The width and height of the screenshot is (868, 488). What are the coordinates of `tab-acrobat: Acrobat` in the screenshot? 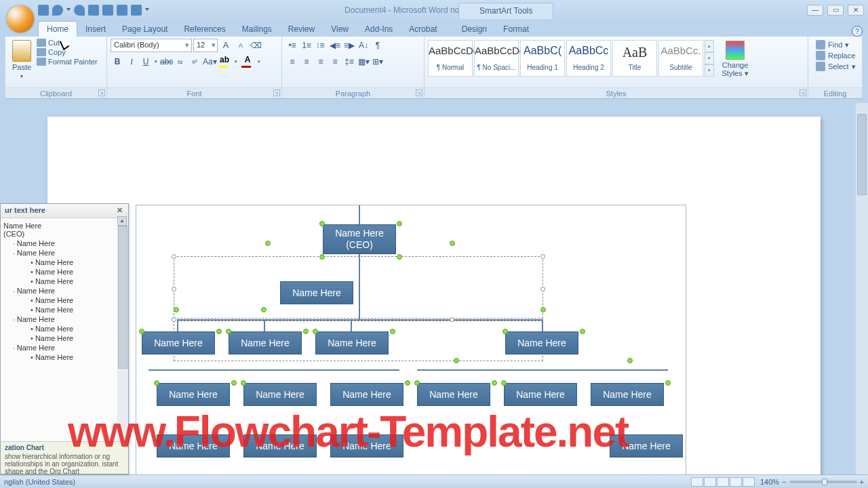 It's located at (423, 29).